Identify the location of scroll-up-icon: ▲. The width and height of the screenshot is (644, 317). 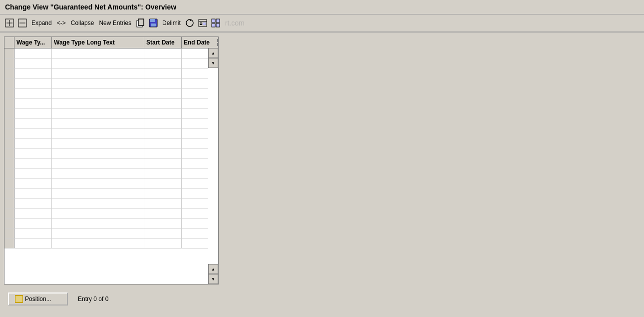
(213, 53).